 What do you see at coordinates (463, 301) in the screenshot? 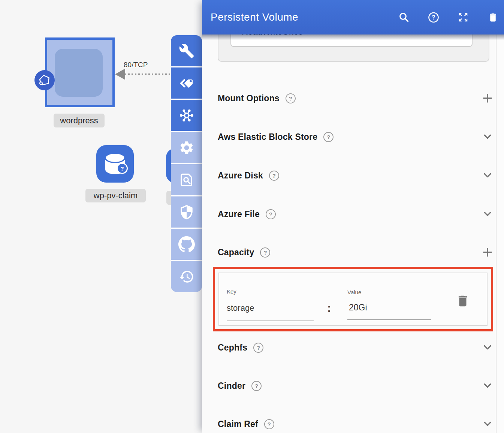
I see `delete-capacity-entry-button` at bounding box center [463, 301].